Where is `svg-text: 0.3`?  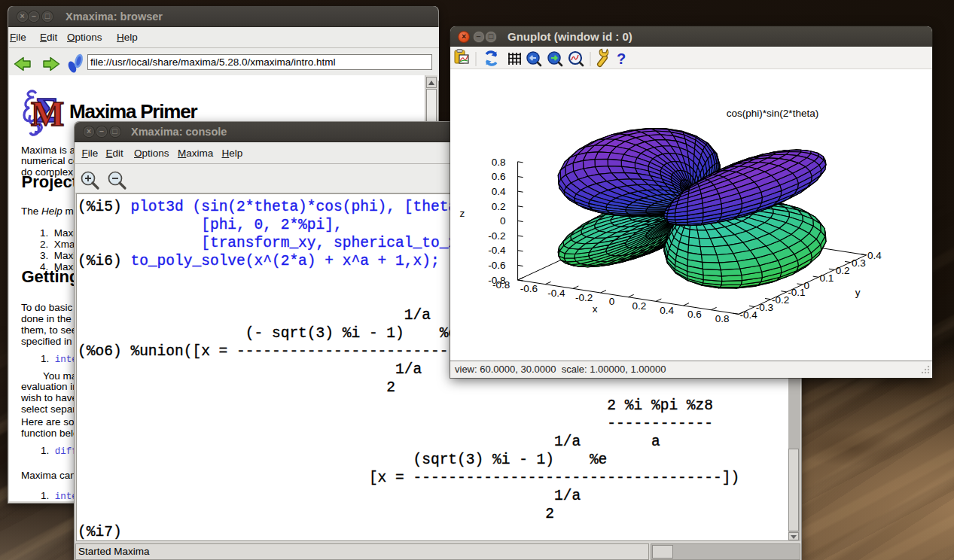 svg-text: 0.3 is located at coordinates (858, 263).